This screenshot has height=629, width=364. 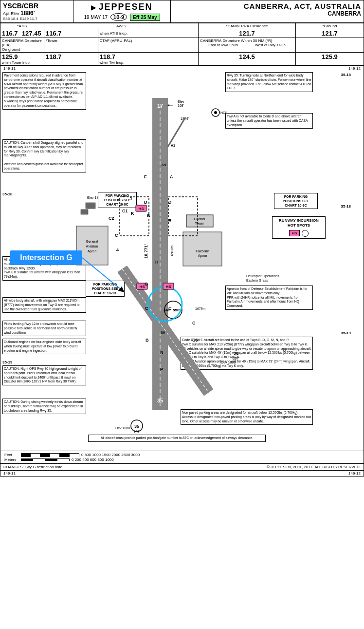 I want to click on eff-label: Eff 25 May, so click(x=145, y=18).